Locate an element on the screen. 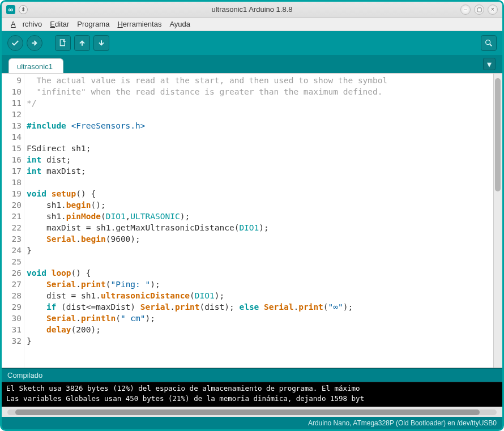  vertical-scrollbar is located at coordinates (498, 221).